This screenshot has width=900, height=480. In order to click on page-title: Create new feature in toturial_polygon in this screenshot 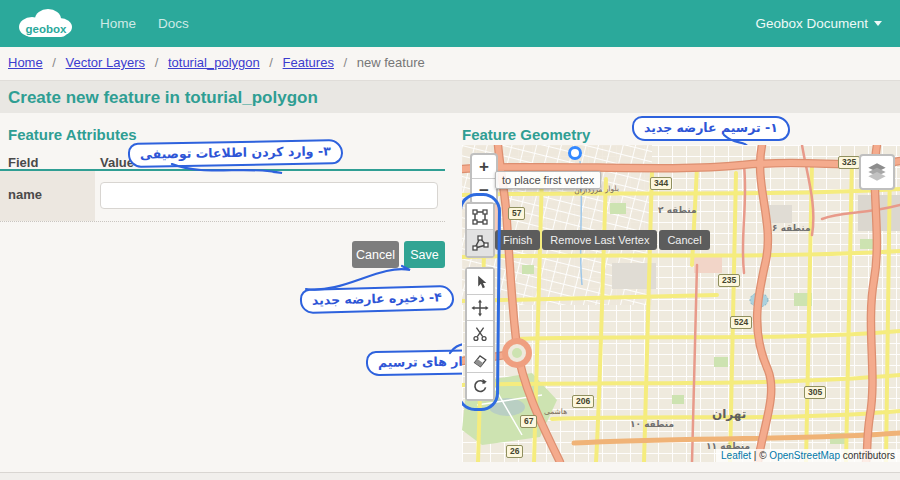, I will do `click(450, 98)`.